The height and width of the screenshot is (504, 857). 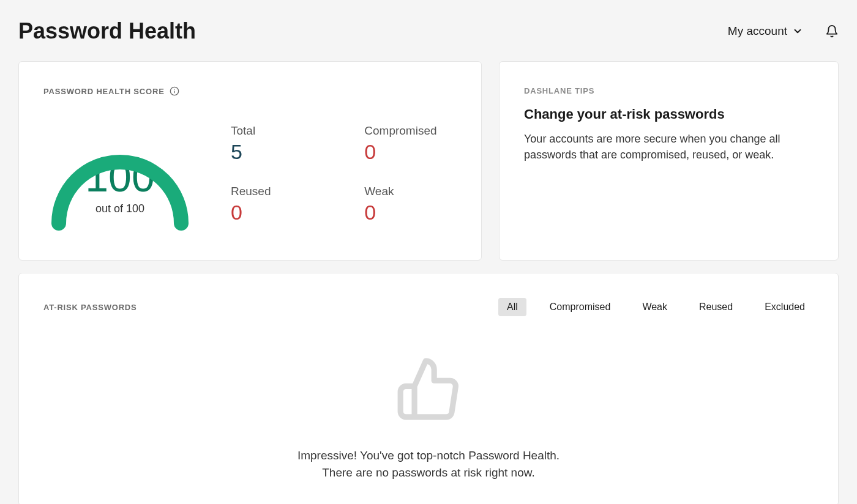 I want to click on thumbs-up-icon, so click(x=428, y=389).